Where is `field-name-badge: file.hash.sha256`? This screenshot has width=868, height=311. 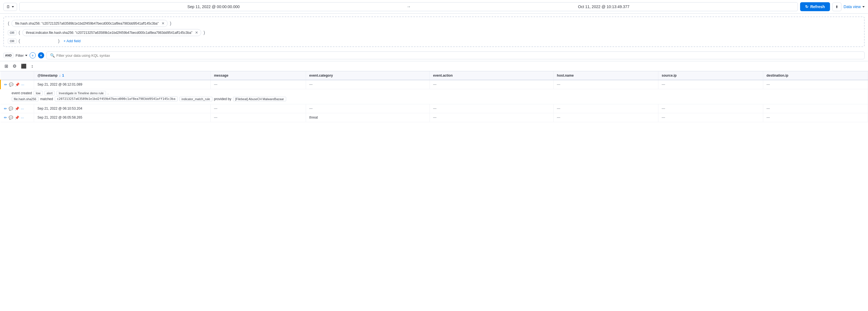
field-name-badge: file.hash.sha256 is located at coordinates (25, 99).